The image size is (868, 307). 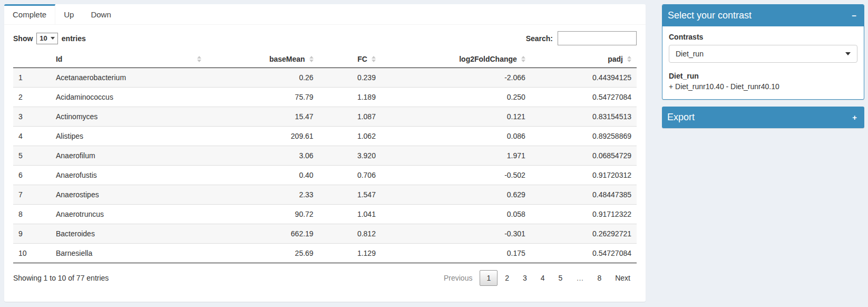 What do you see at coordinates (507, 278) in the screenshot?
I see `pagination-page-2: 2` at bounding box center [507, 278].